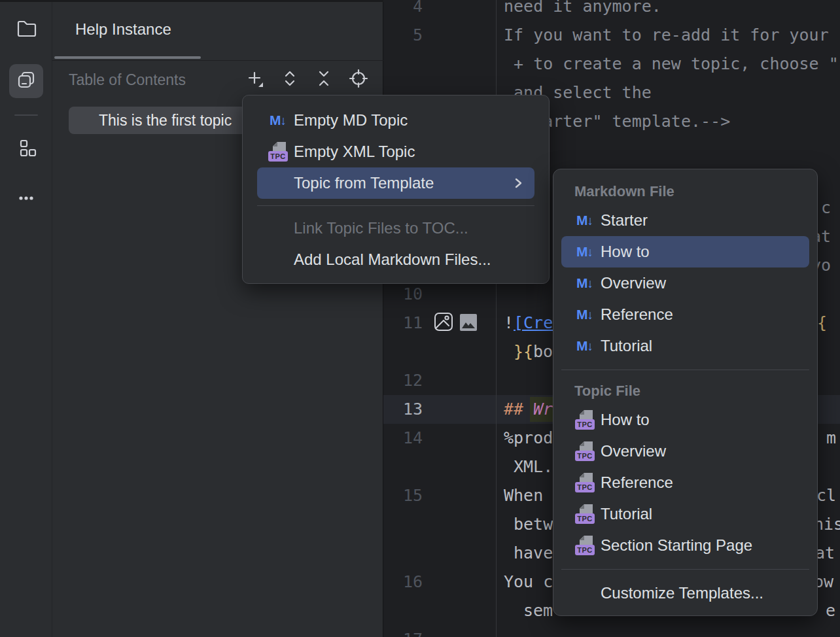 Image resolution: width=840 pixels, height=637 pixels. Describe the element at coordinates (686, 315) in the screenshot. I see `menu-item-reference: M↓Reference` at that location.